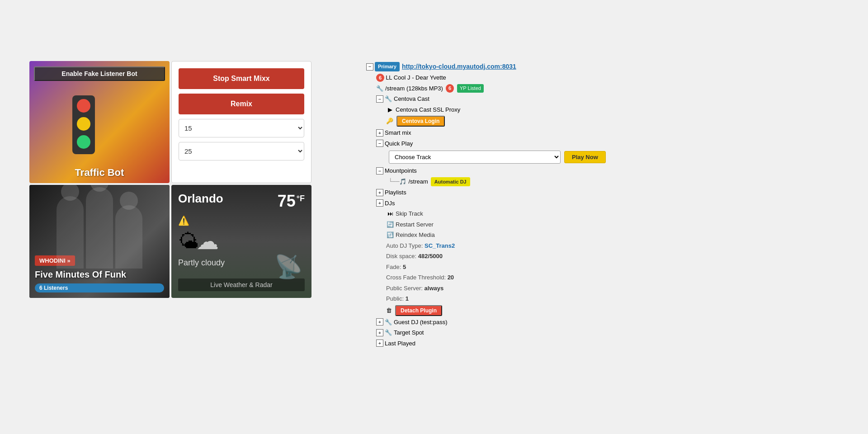  Describe the element at coordinates (241, 79) in the screenshot. I see `stop-smart-mixx-button: Stop Smart Mixx` at that location.